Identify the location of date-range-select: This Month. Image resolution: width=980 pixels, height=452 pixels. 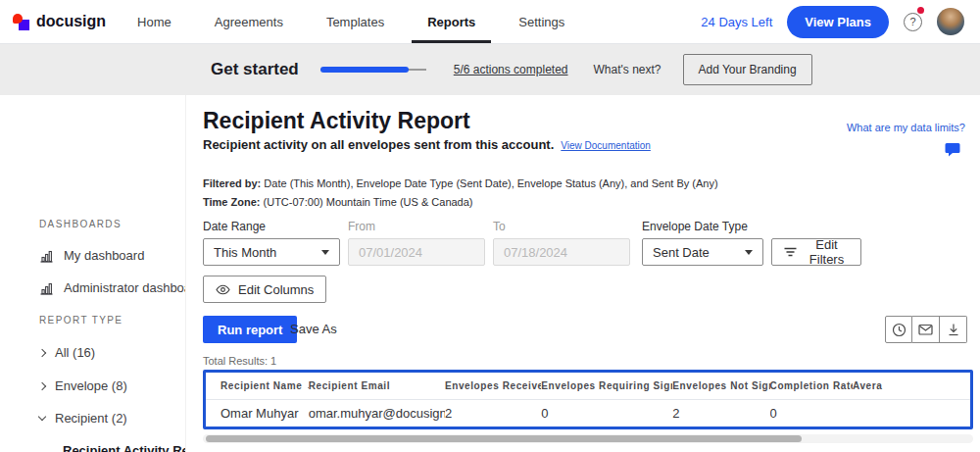
(271, 252).